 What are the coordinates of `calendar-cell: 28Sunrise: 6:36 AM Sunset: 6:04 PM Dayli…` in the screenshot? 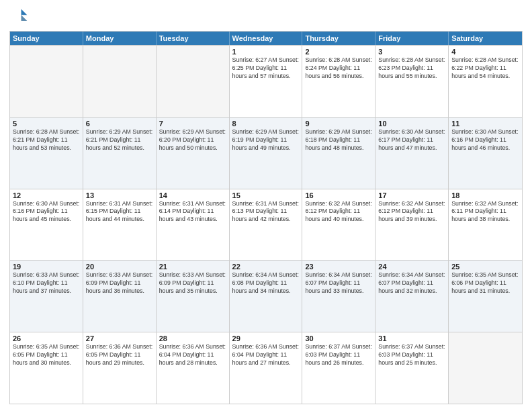 It's located at (193, 368).